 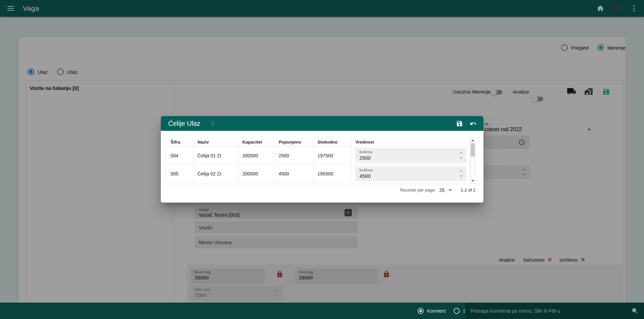 What do you see at coordinates (473, 150) in the screenshot?
I see `scrollbar-thumb` at bounding box center [473, 150].